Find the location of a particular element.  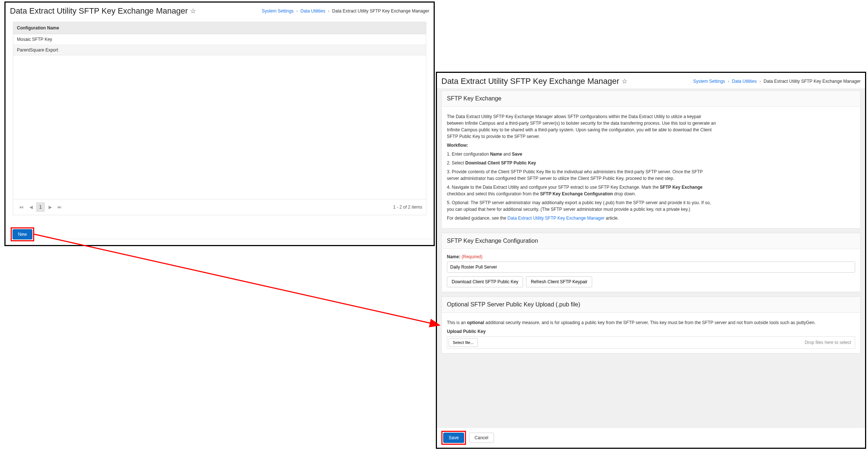

upload-note: This is an optional additional security … is located at coordinates (651, 323).